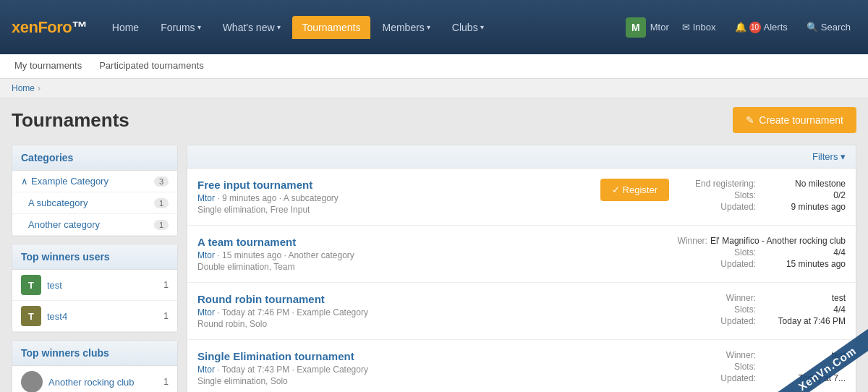  I want to click on user-count-test4: 1, so click(166, 316).